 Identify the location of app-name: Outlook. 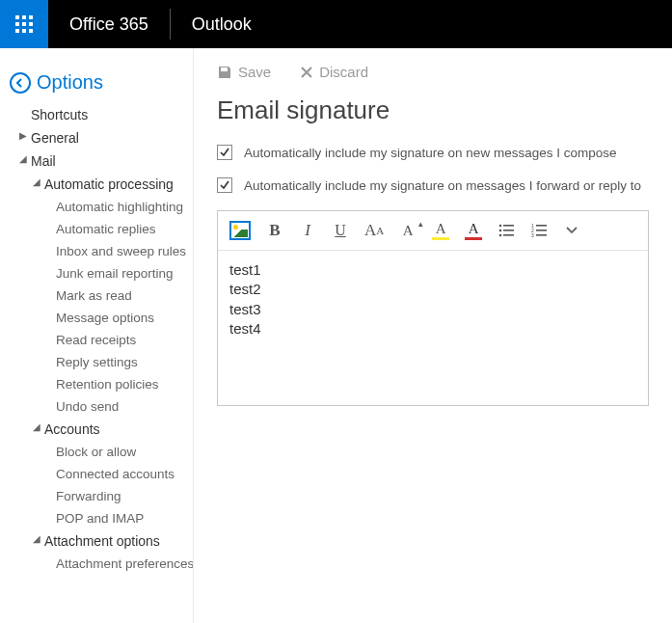
(222, 25).